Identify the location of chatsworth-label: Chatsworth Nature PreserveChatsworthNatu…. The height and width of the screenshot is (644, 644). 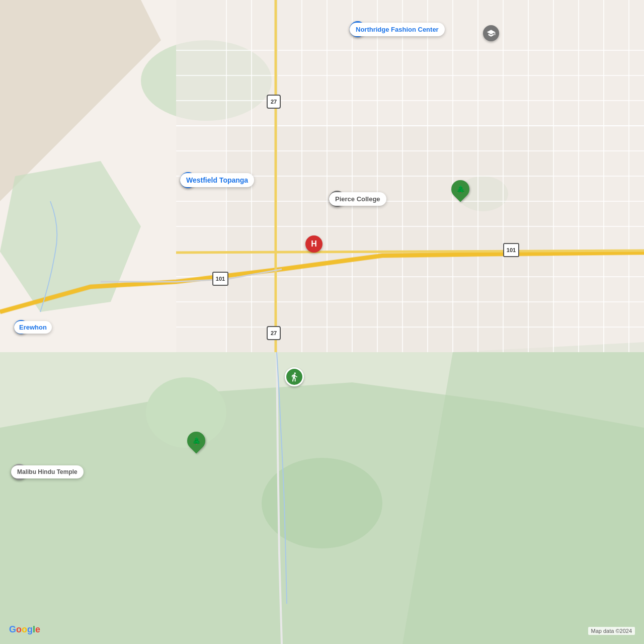
(219, 65).